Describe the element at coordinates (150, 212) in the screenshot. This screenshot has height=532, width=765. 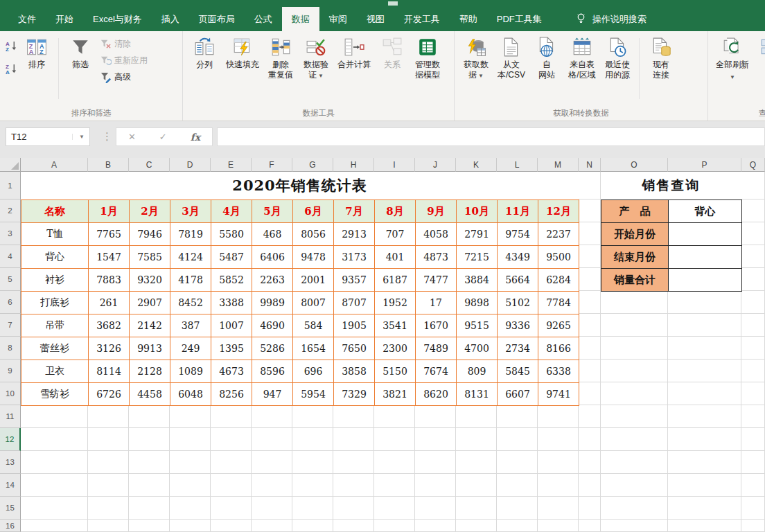
I see `header-cell: 2月` at that location.